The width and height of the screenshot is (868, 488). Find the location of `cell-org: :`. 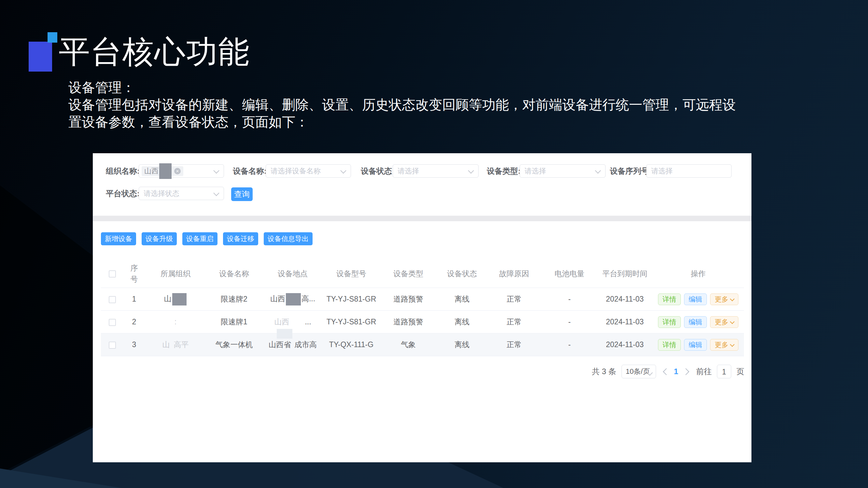

cell-org: : is located at coordinates (176, 322).